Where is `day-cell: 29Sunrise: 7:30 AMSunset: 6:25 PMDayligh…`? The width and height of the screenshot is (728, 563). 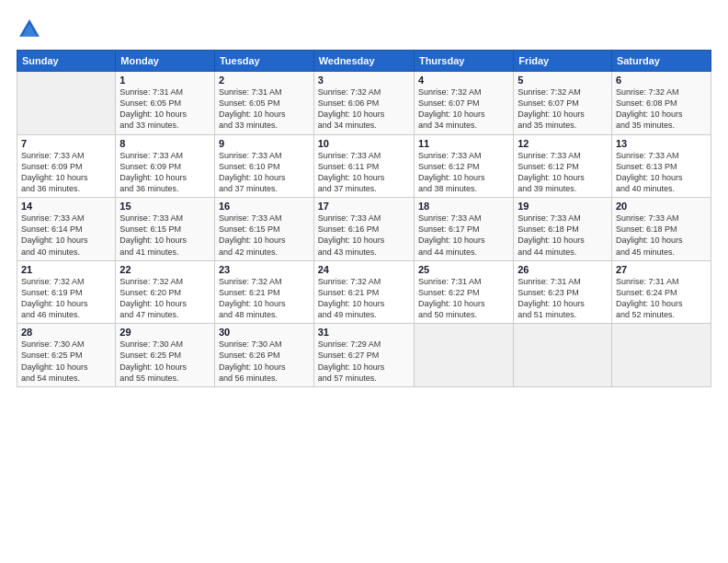 day-cell: 29Sunrise: 7:30 AMSunset: 6:25 PMDayligh… is located at coordinates (165, 355).